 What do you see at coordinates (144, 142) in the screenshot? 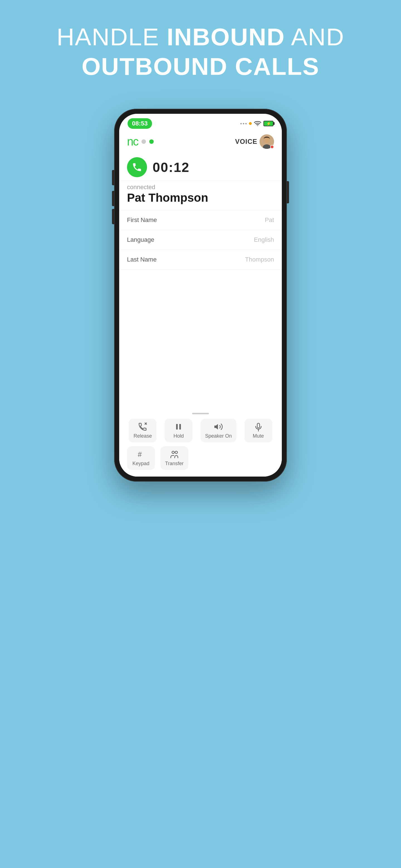
I see `status-dot-grey` at bounding box center [144, 142].